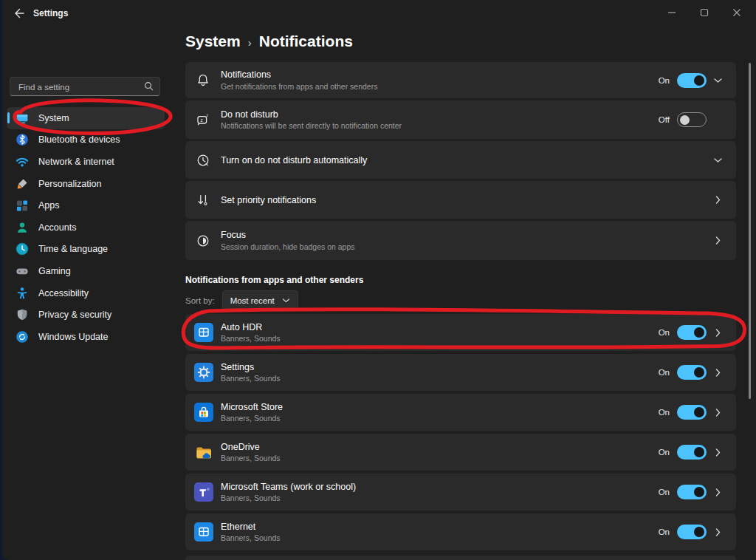 The image size is (756, 560). What do you see at coordinates (440, 407) in the screenshot?
I see `app-name: Microsoft Store` at bounding box center [440, 407].